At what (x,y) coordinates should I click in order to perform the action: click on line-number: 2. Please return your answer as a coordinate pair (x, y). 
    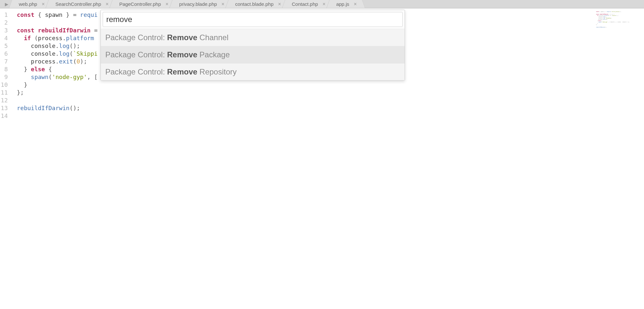
    Looking at the image, I should click on (5, 23).